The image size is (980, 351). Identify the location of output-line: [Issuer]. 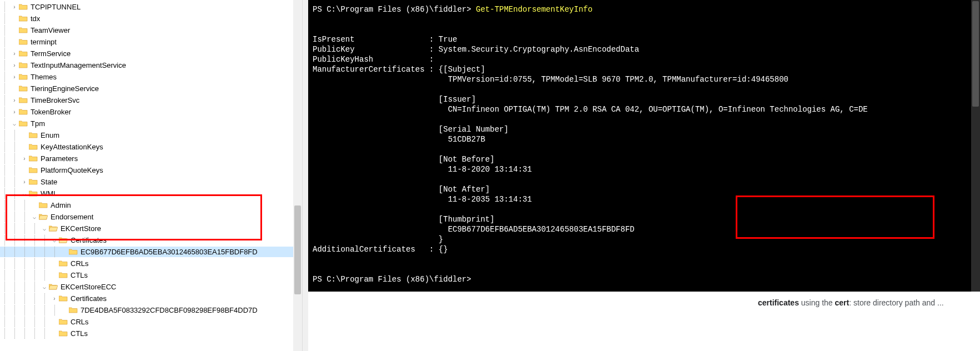
(646, 99).